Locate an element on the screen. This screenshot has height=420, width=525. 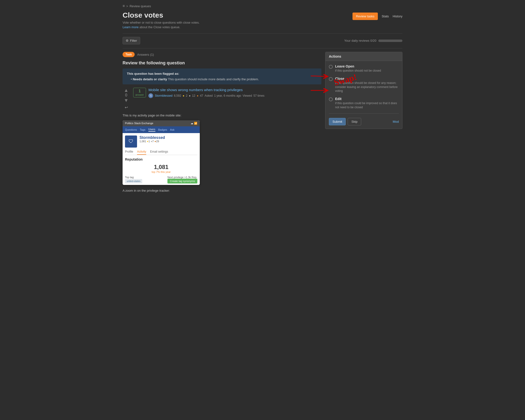
mobile-rep-row: 1,081 ●1 ●7 ●29 is located at coordinates (152, 141).